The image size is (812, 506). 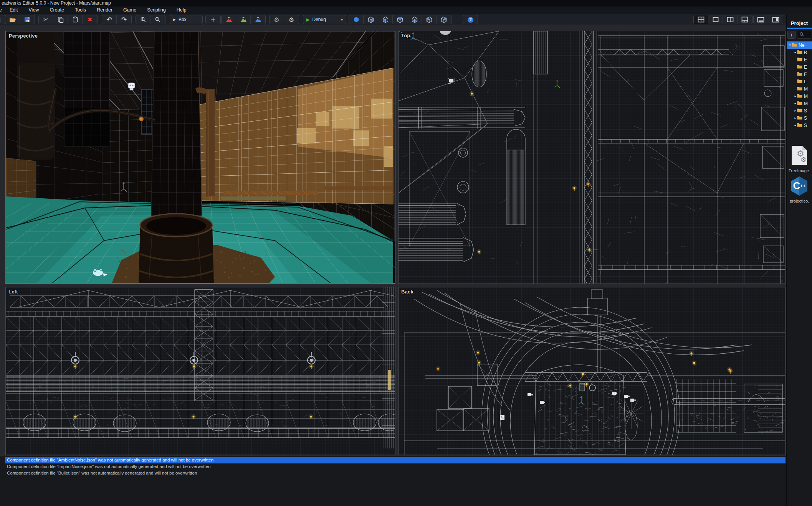 What do you see at coordinates (186, 20) in the screenshot?
I see `primitive-selector: ▶ Box` at bounding box center [186, 20].